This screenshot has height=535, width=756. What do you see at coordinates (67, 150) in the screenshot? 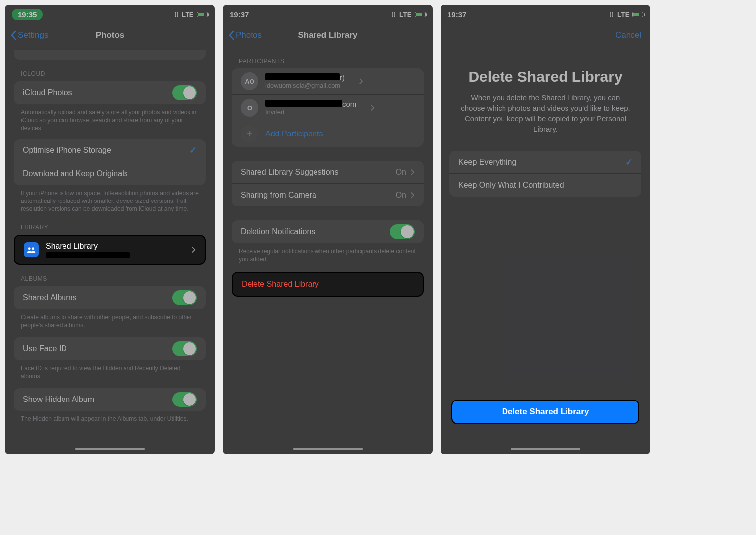
I see `optimise-label: Optimise iPhone Storage` at bounding box center [67, 150].